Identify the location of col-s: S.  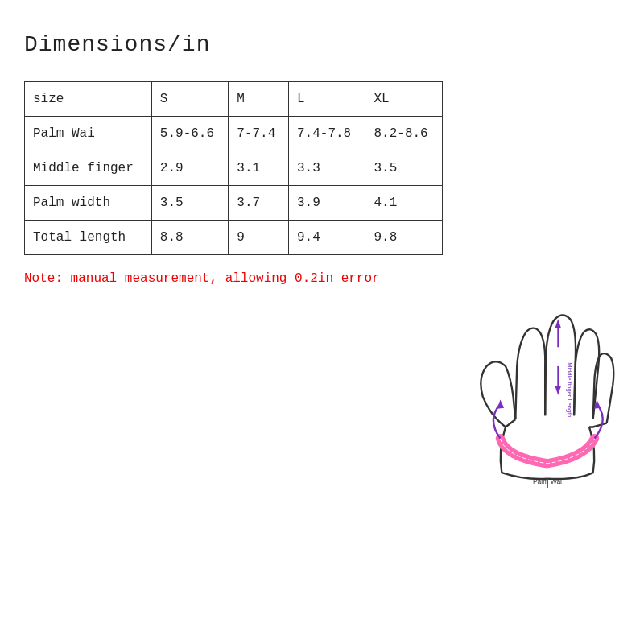
(190, 100).